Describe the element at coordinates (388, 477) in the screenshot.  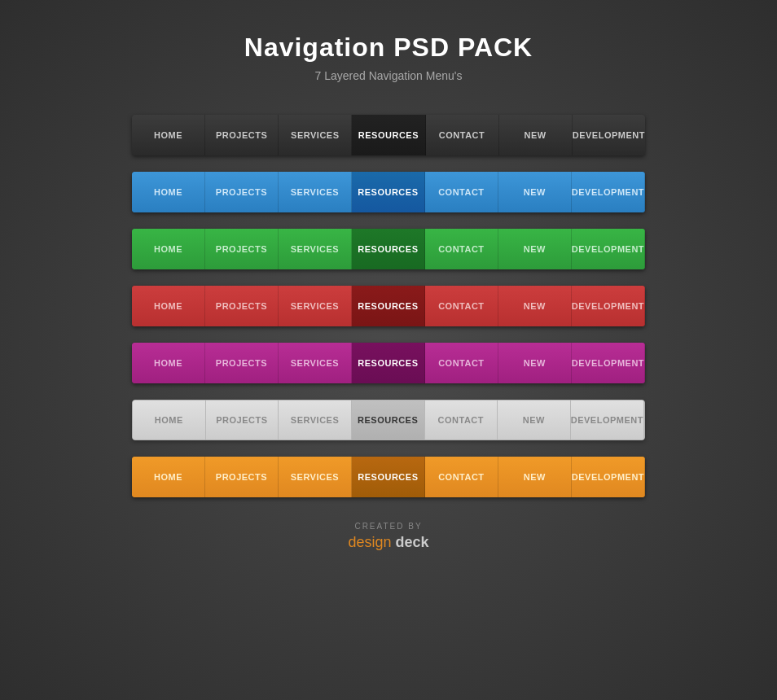
I see `nav-bar-orange: HOMEPROJECTSSERVICESRESOURCESCONTACTNEWD…` at that location.